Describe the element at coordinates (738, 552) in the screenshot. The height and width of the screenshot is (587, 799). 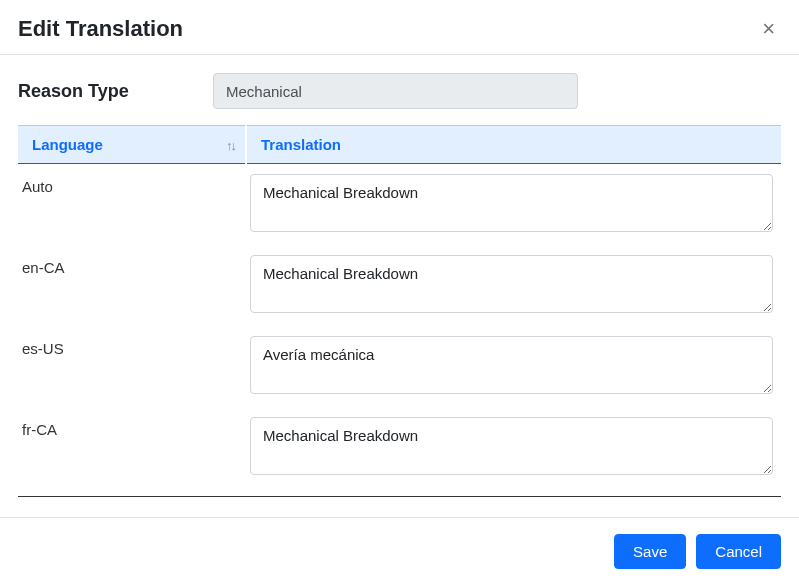
I see `cancel-button: Cancel` at that location.